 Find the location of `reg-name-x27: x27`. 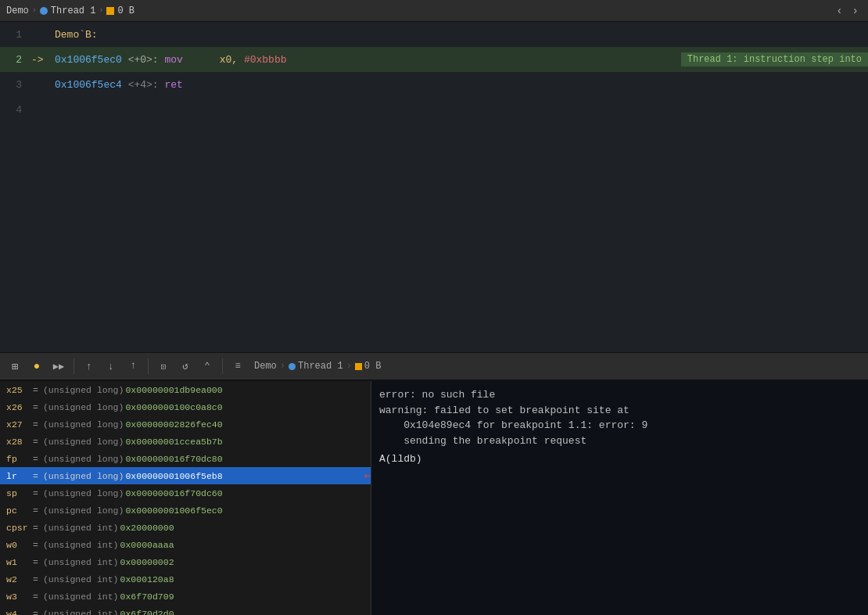

reg-name-x27: x27 is located at coordinates (18, 424).